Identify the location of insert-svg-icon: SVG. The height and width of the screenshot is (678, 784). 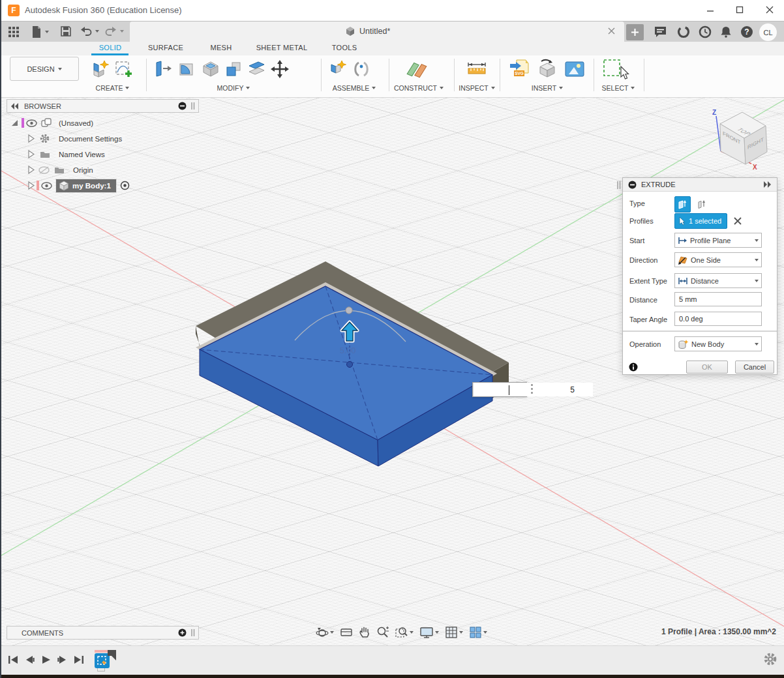
(520, 69).